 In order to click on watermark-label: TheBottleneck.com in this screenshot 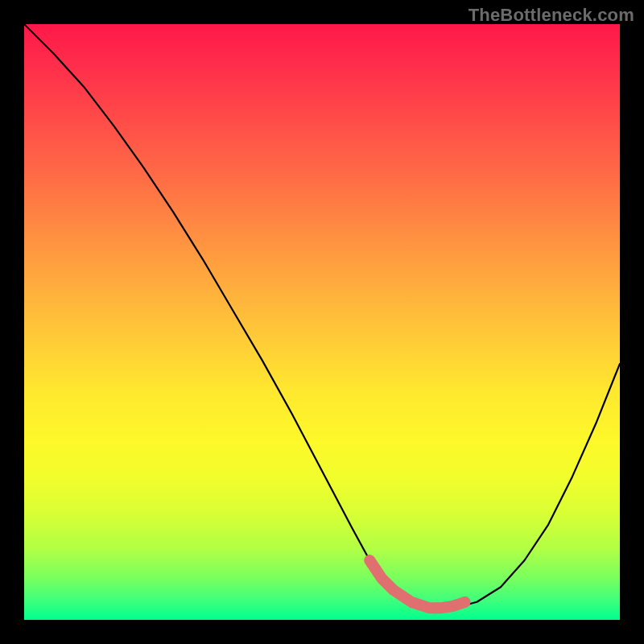, I will do `click(551, 15)`.